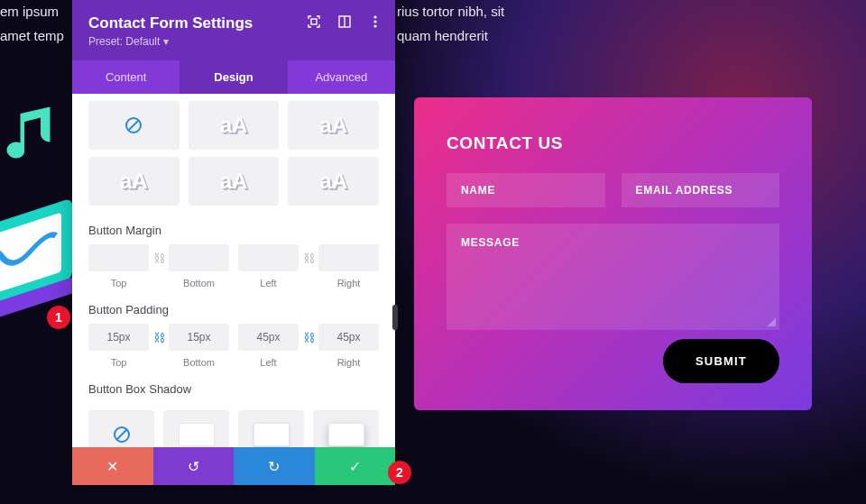 Image resolution: width=866 pixels, height=504 pixels. I want to click on message-field: MESSAGE, so click(613, 277).